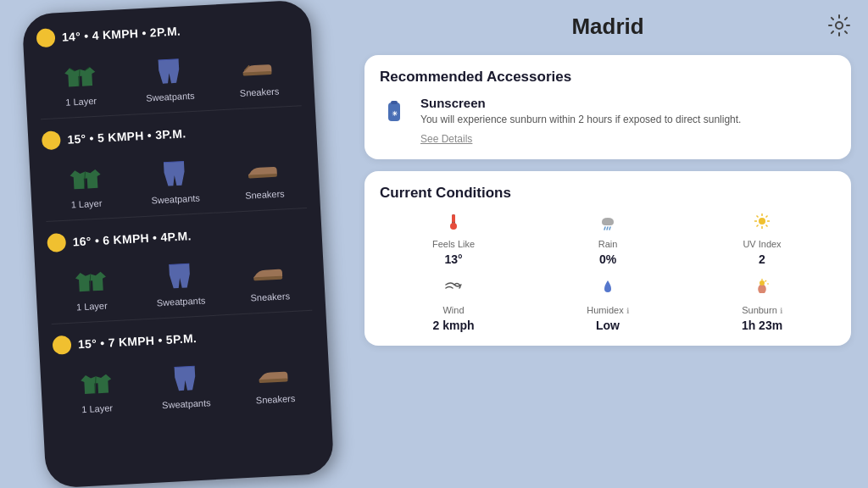 This screenshot has height=488, width=868. What do you see at coordinates (608, 290) in the screenshot?
I see `humidex-icon` at bounding box center [608, 290].